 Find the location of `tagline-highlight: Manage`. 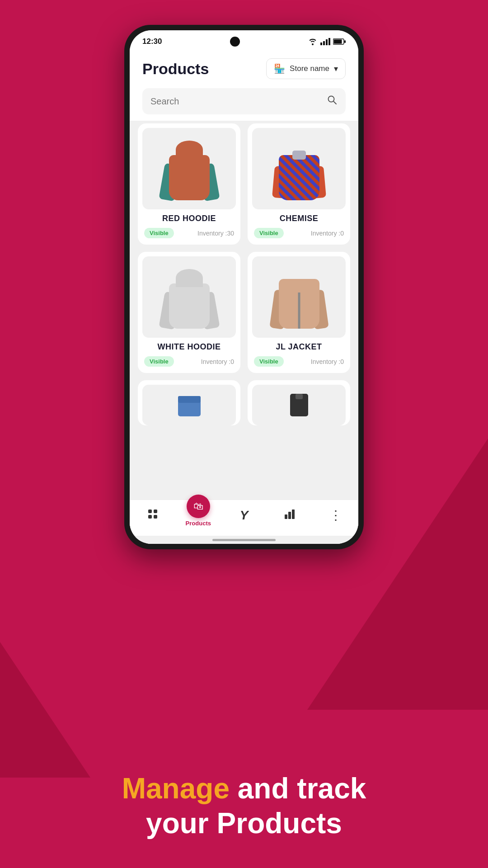

tagline-highlight: Manage is located at coordinates (176, 788).